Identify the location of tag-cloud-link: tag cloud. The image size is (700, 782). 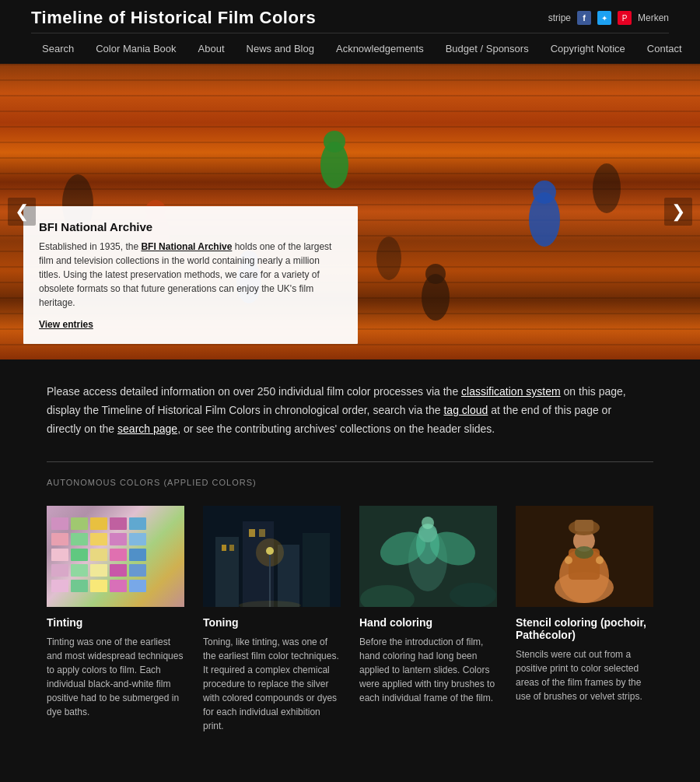
(465, 410).